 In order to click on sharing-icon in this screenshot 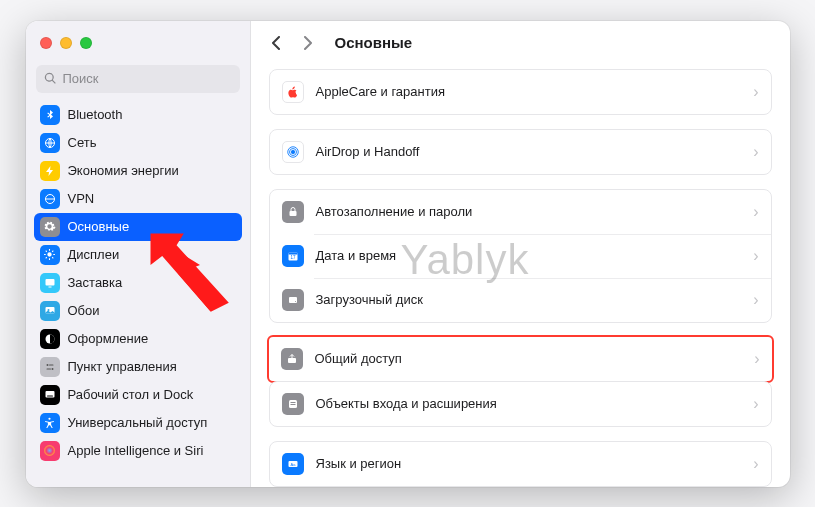, I will do `click(292, 359)`.